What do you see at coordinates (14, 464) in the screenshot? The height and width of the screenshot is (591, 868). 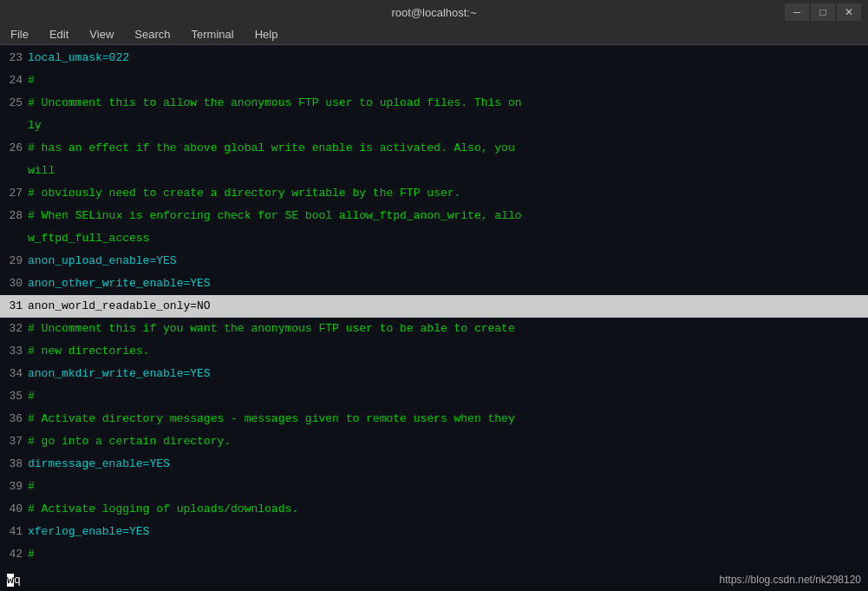 I see `line-number: 38` at bounding box center [14, 464].